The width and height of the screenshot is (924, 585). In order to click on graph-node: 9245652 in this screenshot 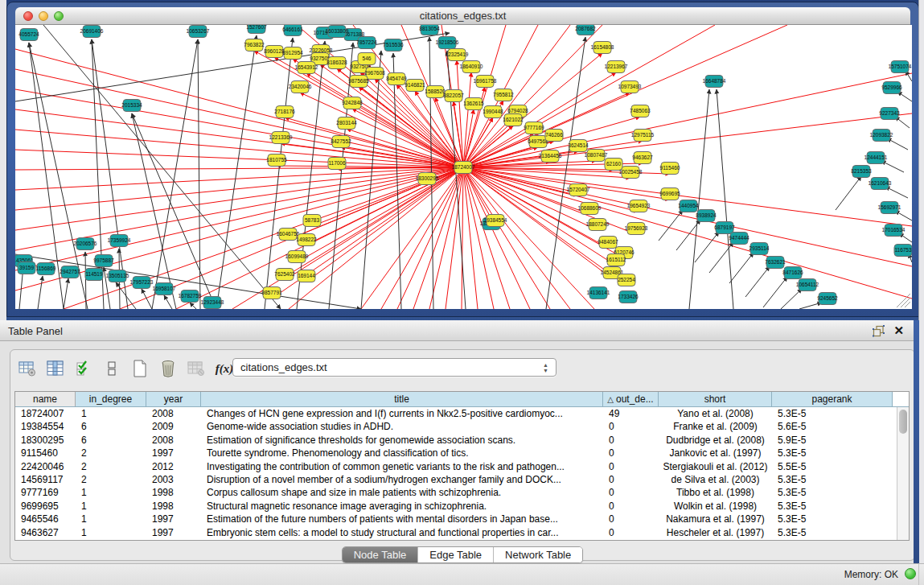, I will do `click(827, 299)`.